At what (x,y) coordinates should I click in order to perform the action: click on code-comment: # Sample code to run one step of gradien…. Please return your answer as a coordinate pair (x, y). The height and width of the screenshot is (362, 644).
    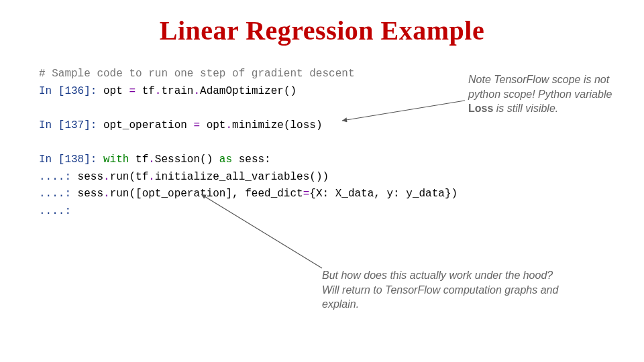
    Looking at the image, I should click on (248, 74).